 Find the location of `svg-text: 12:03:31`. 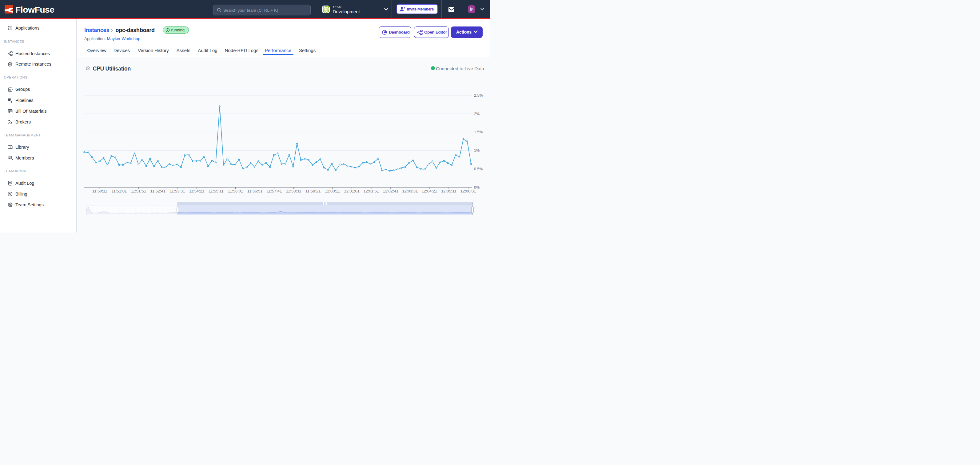

svg-text: 12:03:31 is located at coordinates (410, 191).